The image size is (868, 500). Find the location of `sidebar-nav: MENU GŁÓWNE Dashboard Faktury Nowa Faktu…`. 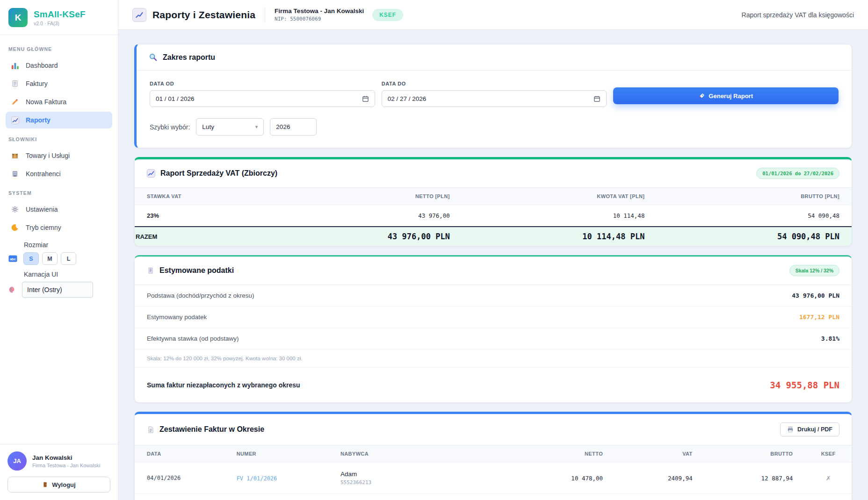

sidebar-nav: MENU GŁÓWNE Dashboard Faktury Nowa Faktu… is located at coordinates (59, 239).